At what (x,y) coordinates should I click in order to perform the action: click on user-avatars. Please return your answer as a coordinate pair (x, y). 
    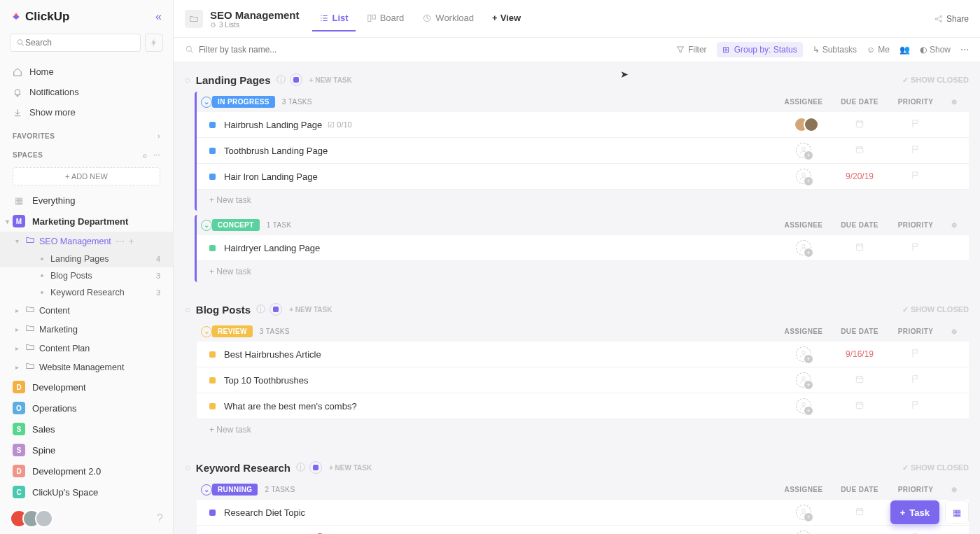
    Looking at the image, I should click on (29, 519).